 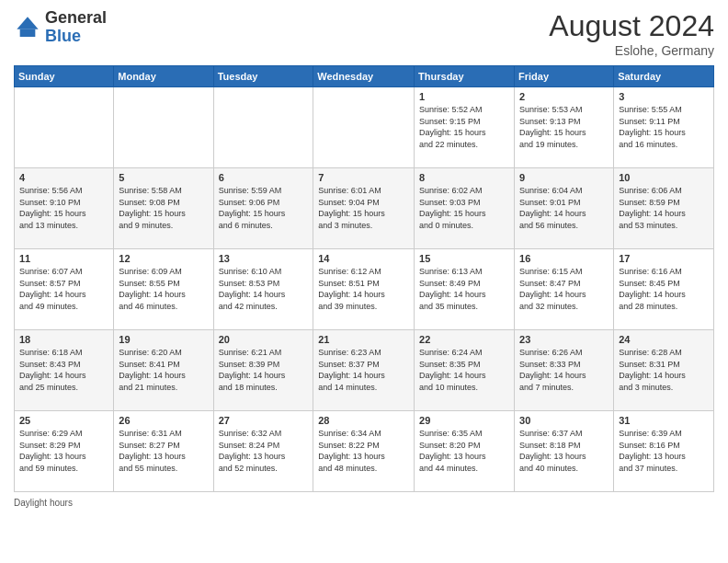 I want to click on day-number: 29, so click(x=464, y=420).